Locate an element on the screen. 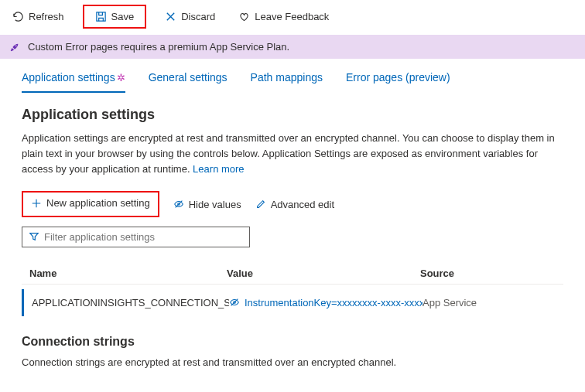 The height and width of the screenshot is (392, 585). row-name: APPLICATIONINSIGHTS_CONNECTION_STRING is located at coordinates (130, 303).